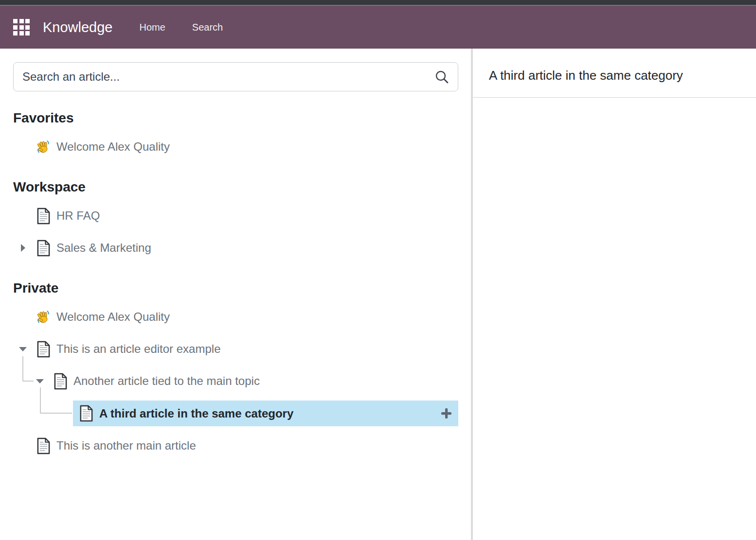  What do you see at coordinates (235, 381) in the screenshot?
I see `article-item-another-article: Another article tied to the main topic` at bounding box center [235, 381].